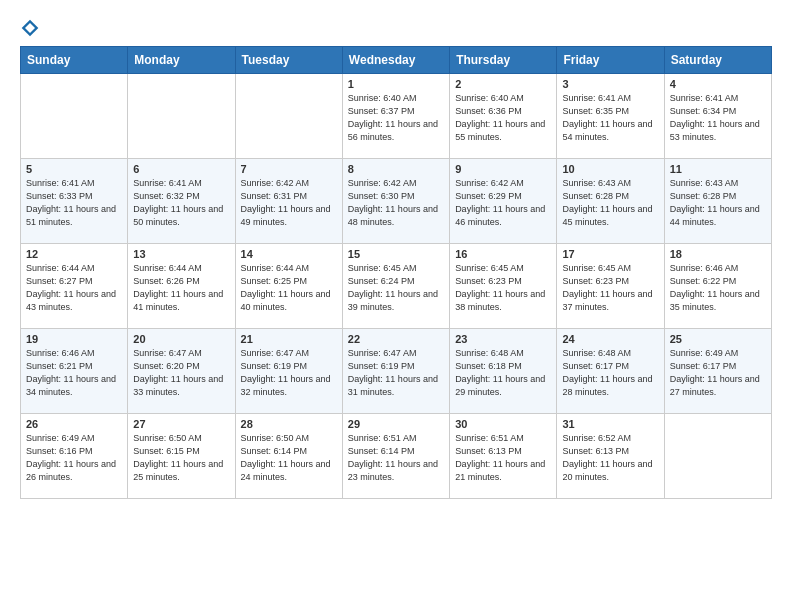 The width and height of the screenshot is (792, 612). I want to click on calendar-cell: 20Sunrise: 6:47 AM Sunset: 6:20 PM Dayli…, so click(182, 372).